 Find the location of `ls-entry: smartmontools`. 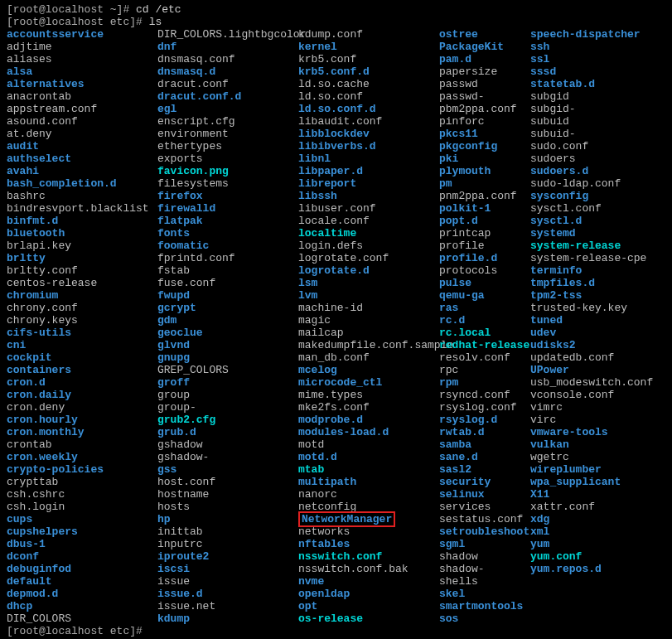

ls-entry: smartmontools is located at coordinates (485, 607).